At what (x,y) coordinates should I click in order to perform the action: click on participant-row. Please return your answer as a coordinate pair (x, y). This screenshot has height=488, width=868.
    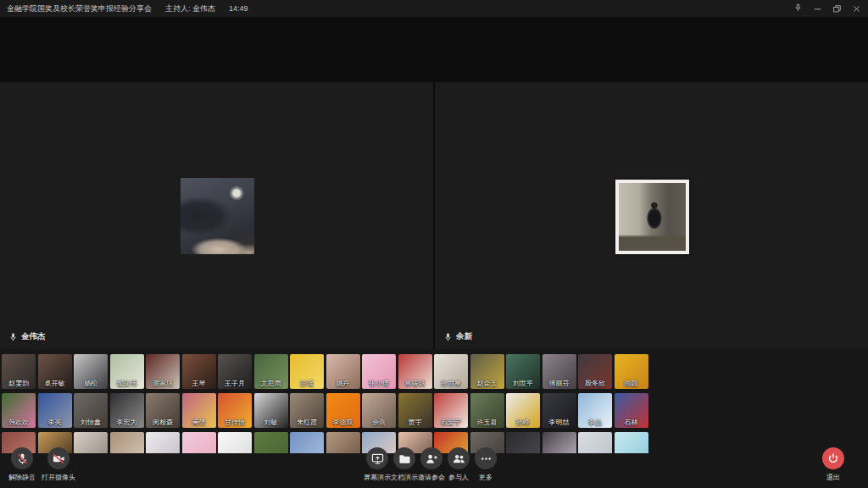
    Looking at the image, I should click on (326, 442).